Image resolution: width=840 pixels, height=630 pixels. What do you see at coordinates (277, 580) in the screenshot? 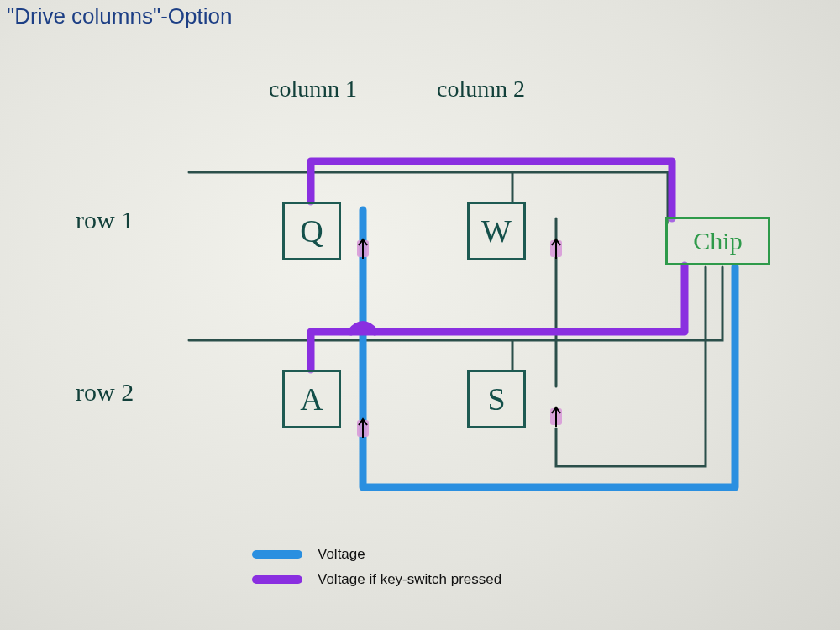
I see `legend-swatch-voltage-pressed` at bounding box center [277, 580].